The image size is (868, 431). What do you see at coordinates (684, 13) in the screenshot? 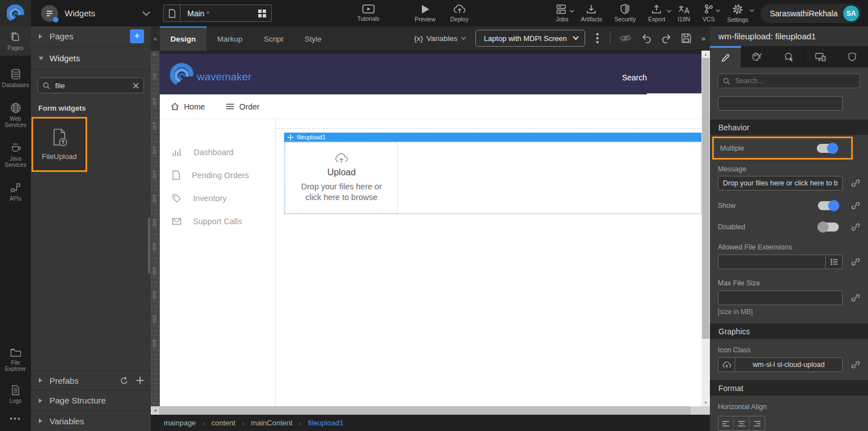
I see `i18n-button: I18N` at bounding box center [684, 13].